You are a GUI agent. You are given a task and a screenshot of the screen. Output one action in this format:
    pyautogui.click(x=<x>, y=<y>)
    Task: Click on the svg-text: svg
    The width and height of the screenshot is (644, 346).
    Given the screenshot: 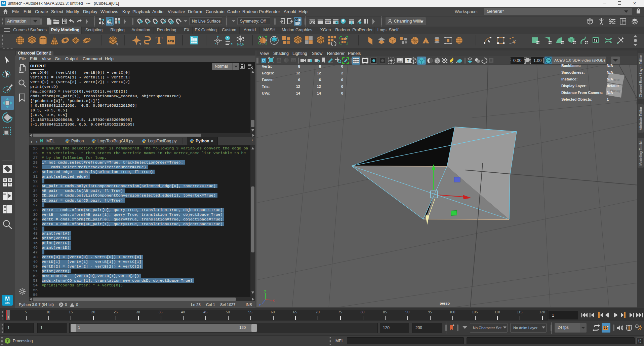 What is the action you would take?
    pyautogui.click(x=171, y=40)
    